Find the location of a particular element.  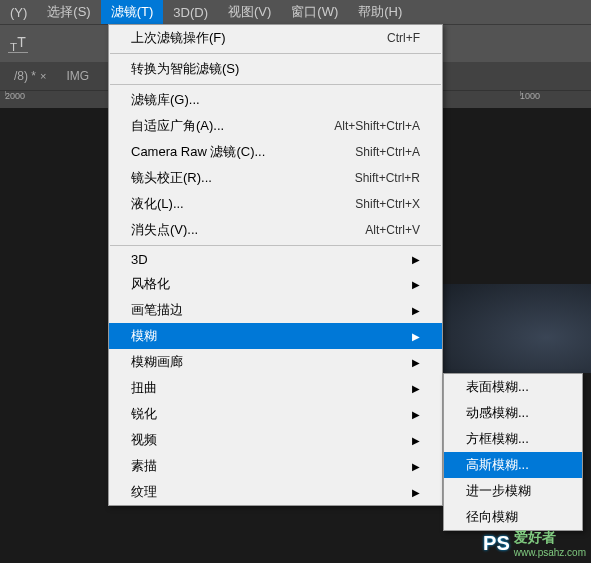

submenu-gaussian-blur: 高斯模糊... is located at coordinates (513, 465).